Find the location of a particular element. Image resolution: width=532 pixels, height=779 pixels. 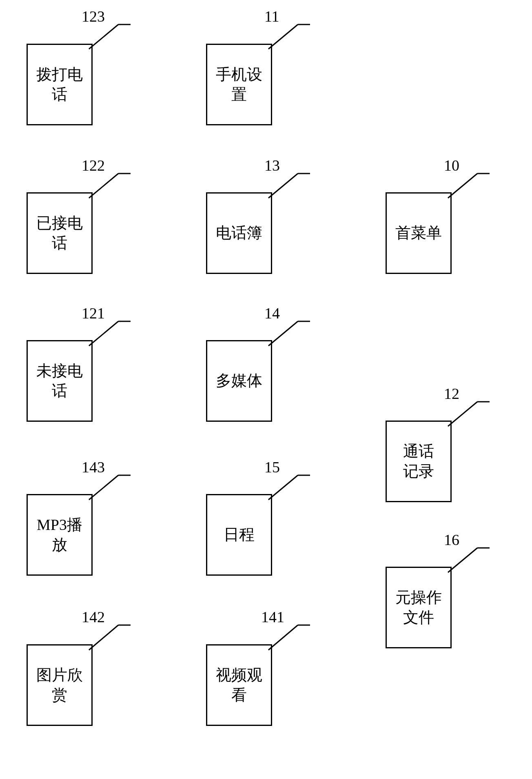

ref-label-15: 15 is located at coordinates (272, 467).